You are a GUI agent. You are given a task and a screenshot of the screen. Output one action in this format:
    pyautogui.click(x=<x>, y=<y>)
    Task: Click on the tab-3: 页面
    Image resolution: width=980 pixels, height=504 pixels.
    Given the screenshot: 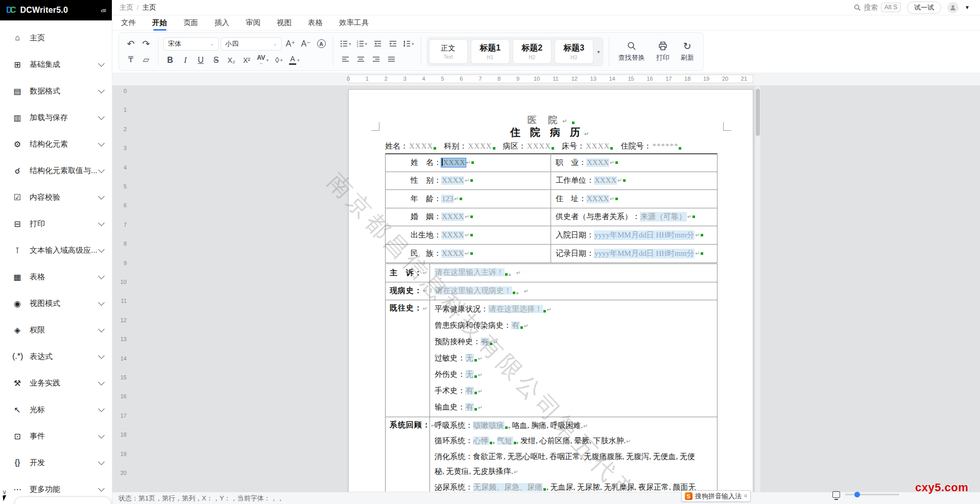 What is the action you would take?
    pyautogui.click(x=191, y=23)
    